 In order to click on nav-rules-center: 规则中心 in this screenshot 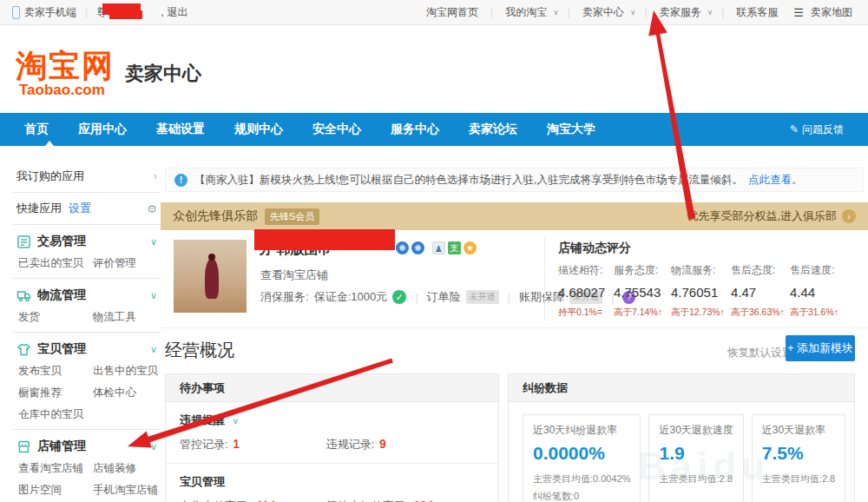, I will do `click(259, 129)`.